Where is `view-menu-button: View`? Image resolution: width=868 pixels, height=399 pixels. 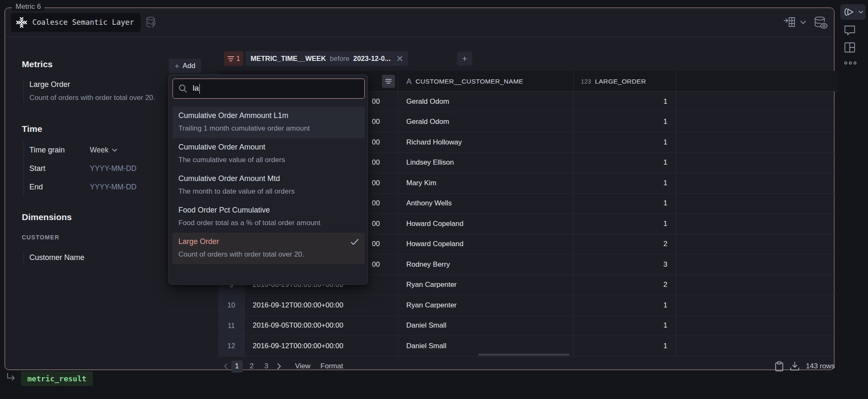 view-menu-button: View is located at coordinates (303, 366).